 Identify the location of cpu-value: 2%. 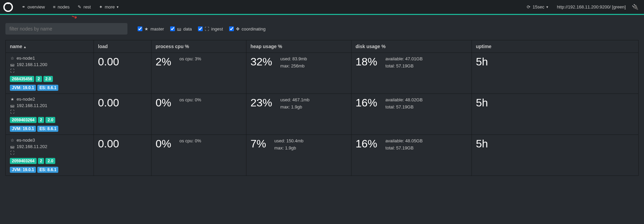
(163, 62).